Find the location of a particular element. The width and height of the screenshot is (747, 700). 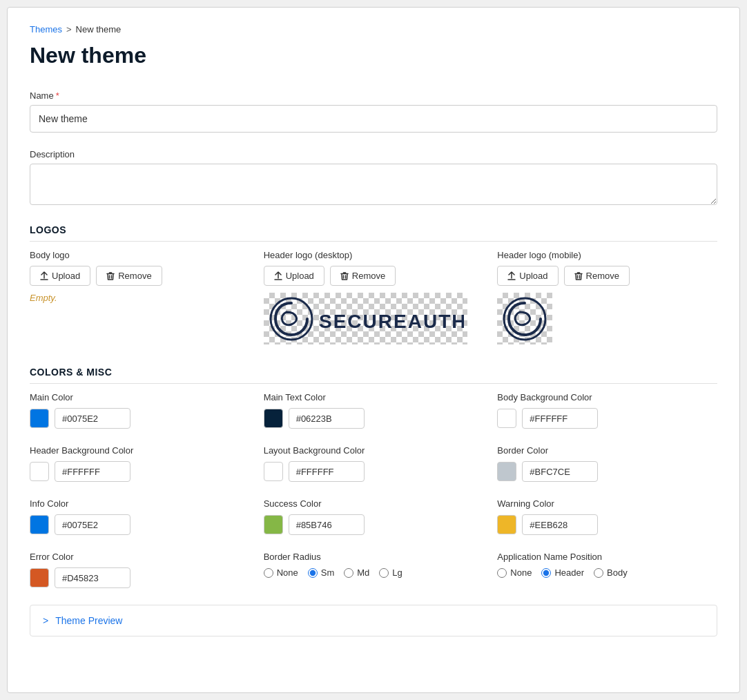

breadcrumb-themes-link: Themes is located at coordinates (46, 29).